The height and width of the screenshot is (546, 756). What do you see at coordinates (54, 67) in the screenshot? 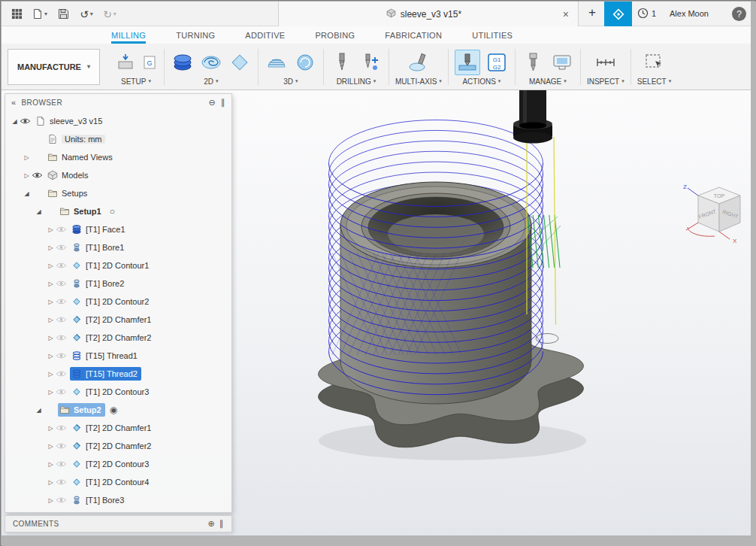
I see `workspace-selector: MANUFACTURE ▾` at bounding box center [54, 67].